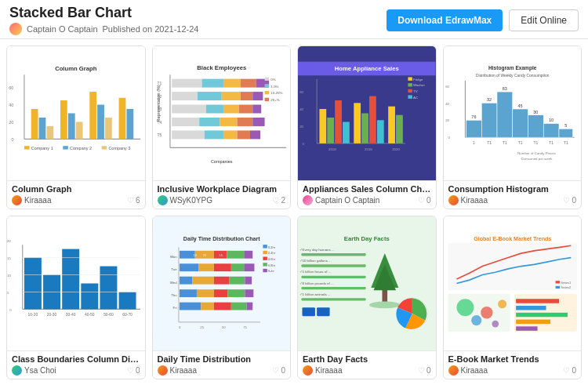 The height and width of the screenshot is (392, 588). Describe the element at coordinates (151, 29) in the screenshot. I see `publish-date: Published on 2021-12-24` at that location.